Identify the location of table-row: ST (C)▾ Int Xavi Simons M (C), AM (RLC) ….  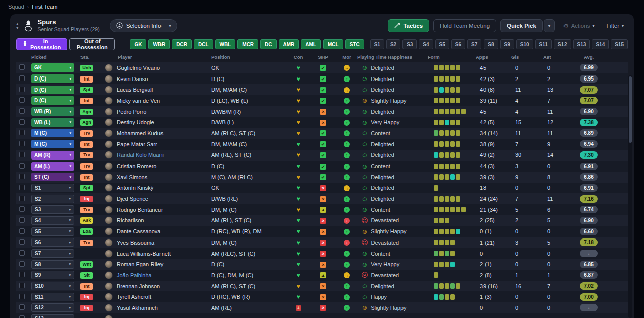
(322, 177).